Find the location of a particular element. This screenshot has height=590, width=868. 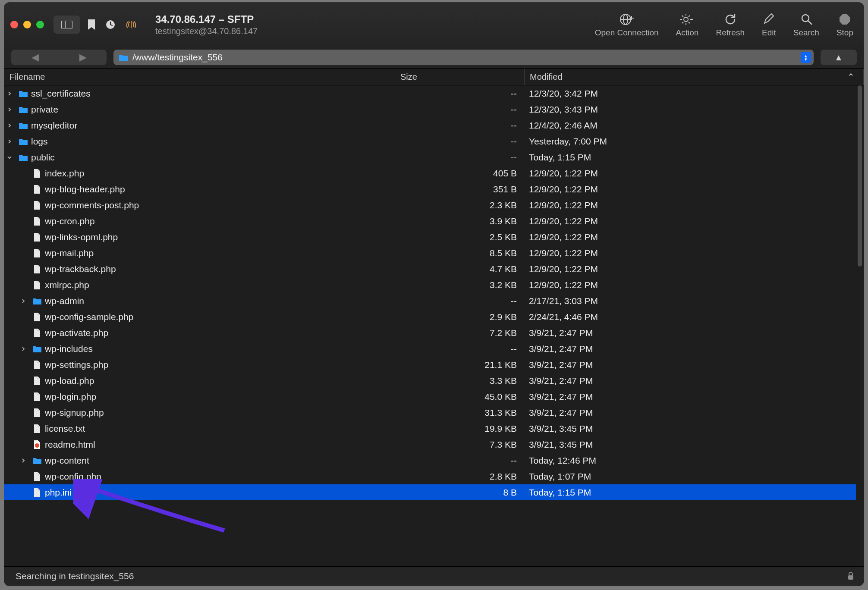

bonjour-icon is located at coordinates (131, 25).